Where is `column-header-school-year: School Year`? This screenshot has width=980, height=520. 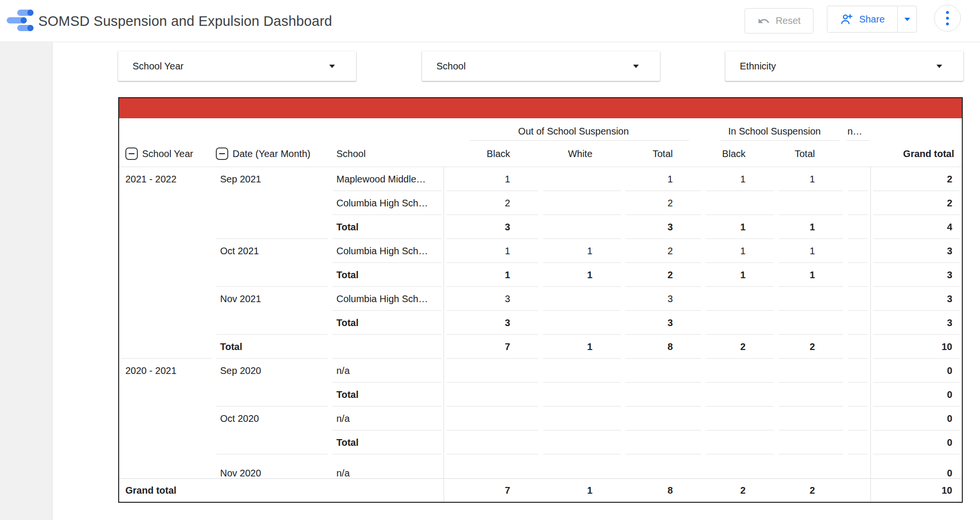 column-header-school-year: School Year is located at coordinates (167, 154).